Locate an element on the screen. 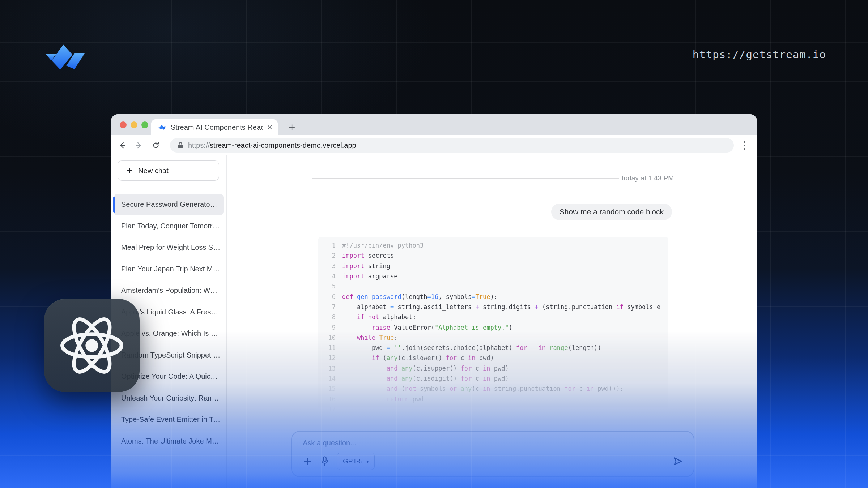  sidebar-item: Plan Today, Conquer Tomorrow! is located at coordinates (169, 226).